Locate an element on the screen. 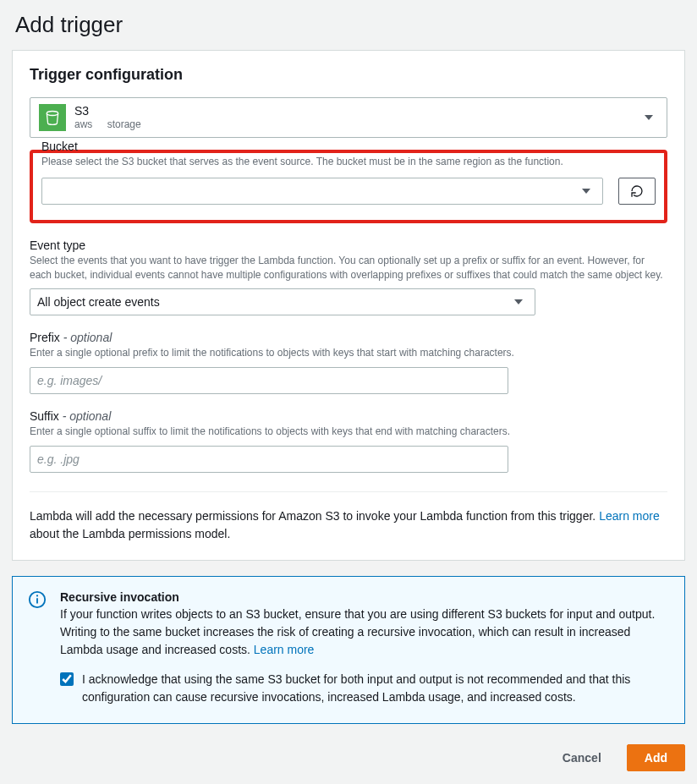 Image resolution: width=697 pixels, height=784 pixels. alert-title: Recursive invocation is located at coordinates (365, 597).